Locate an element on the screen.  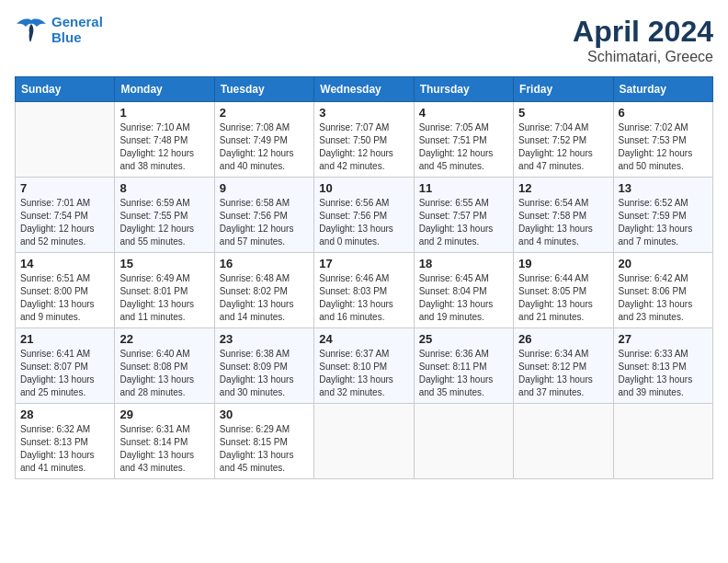
calendar-cell: 10Sunrise: 6:56 AM Sunset: 7:56 PM Dayli… is located at coordinates (364, 215).